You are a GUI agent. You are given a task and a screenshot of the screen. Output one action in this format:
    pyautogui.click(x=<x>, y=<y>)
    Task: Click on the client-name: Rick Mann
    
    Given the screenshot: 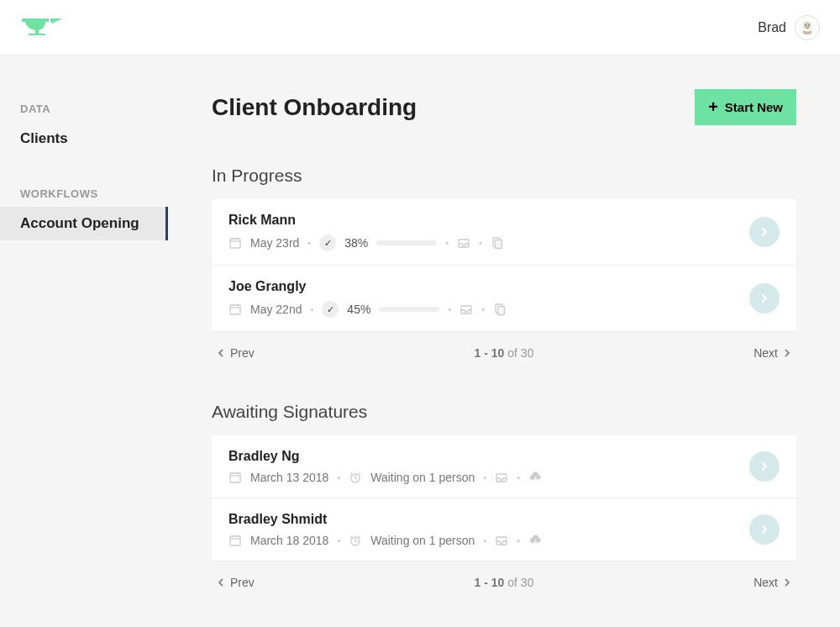 What is the action you would take?
    pyautogui.click(x=504, y=220)
    